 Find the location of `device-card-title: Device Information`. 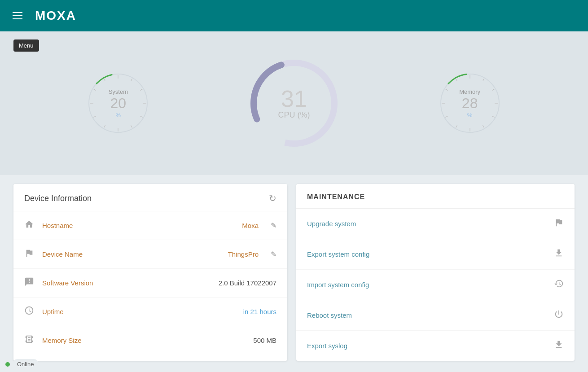

device-card-title: Device Information is located at coordinates (58, 198).